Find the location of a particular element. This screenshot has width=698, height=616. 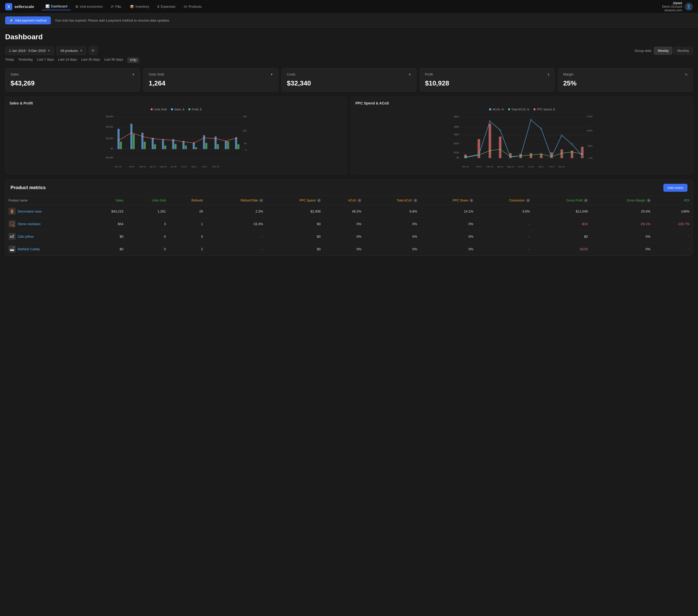

product-name-link: Decorative vase is located at coordinates (30, 211).